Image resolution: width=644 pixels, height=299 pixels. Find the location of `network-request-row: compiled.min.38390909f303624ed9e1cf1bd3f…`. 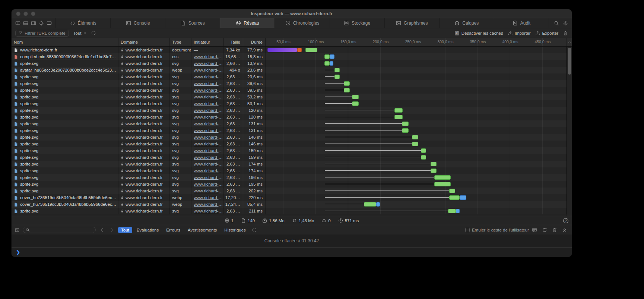

network-request-row: compiled.min.38390909f303624ed9e1cf1bd3f… is located at coordinates (289, 57).